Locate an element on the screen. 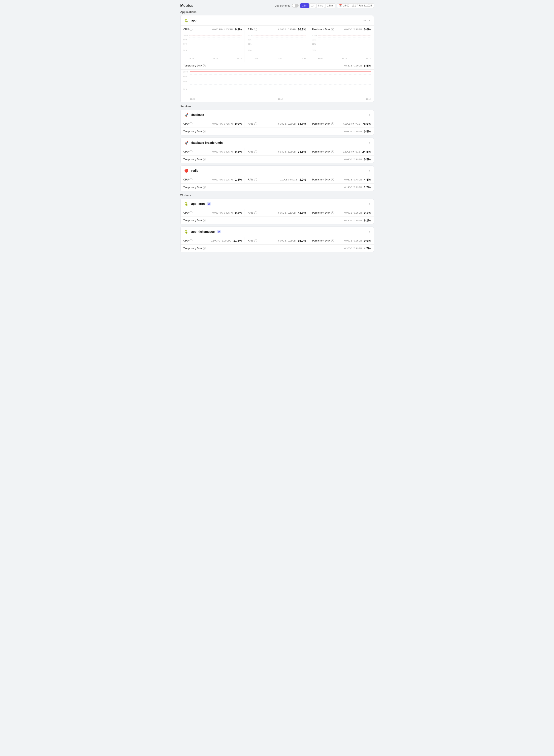 This screenshot has width=554, height=756. database-cpu-label: CPU is located at coordinates (186, 124).